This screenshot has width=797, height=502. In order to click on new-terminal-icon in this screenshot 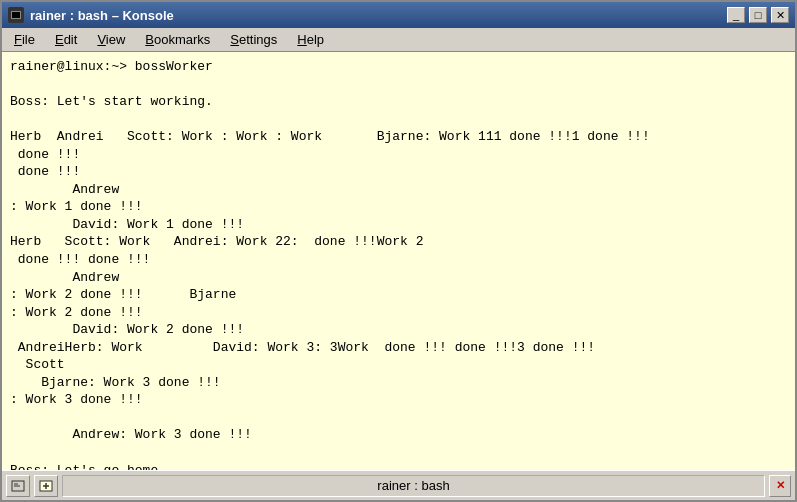, I will do `click(46, 486)`.